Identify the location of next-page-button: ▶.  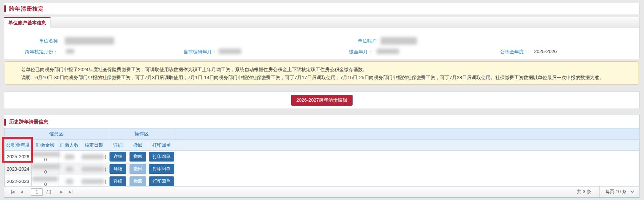
(61, 192).